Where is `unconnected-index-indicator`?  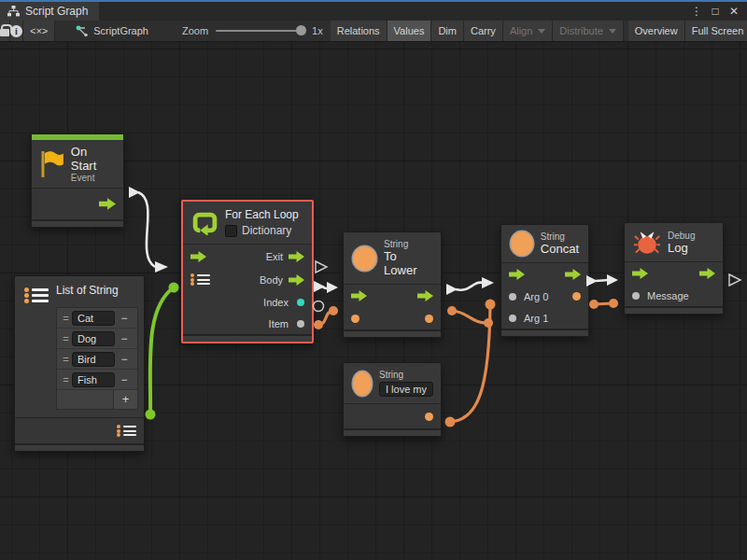
unconnected-index-indicator is located at coordinates (319, 306).